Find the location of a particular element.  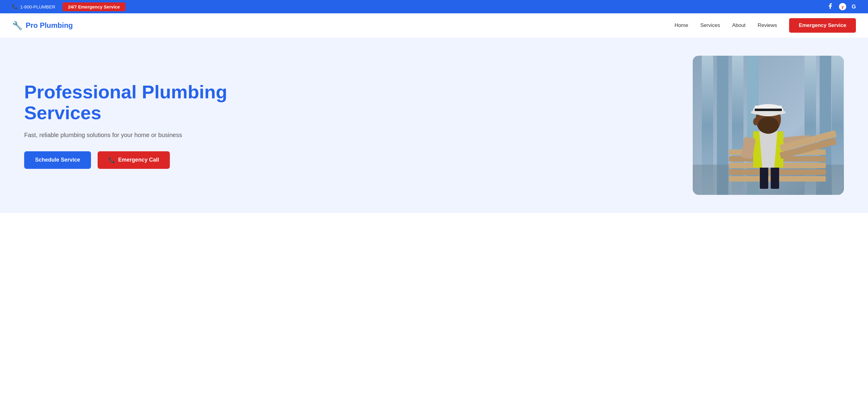

hero-content: Professional Plumbing Services Fast, rel… is located at coordinates (229, 125).